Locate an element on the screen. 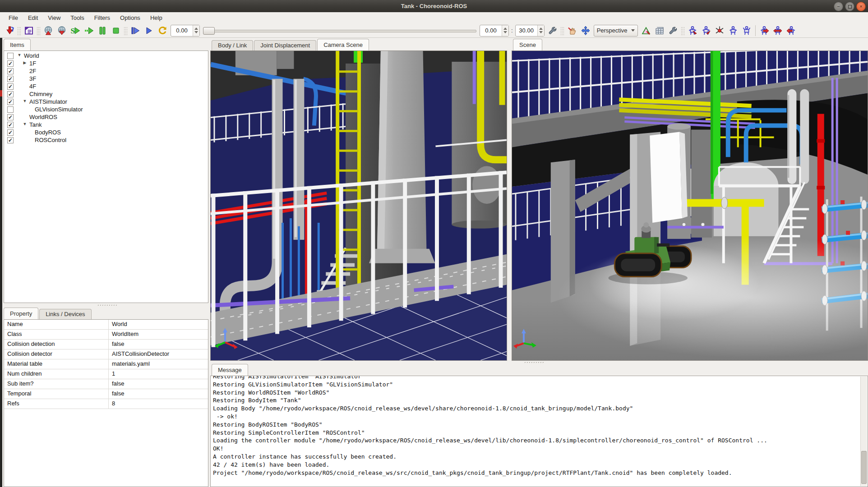 This screenshot has width=868, height=487. tree-item-label: Tank is located at coordinates (35, 124).